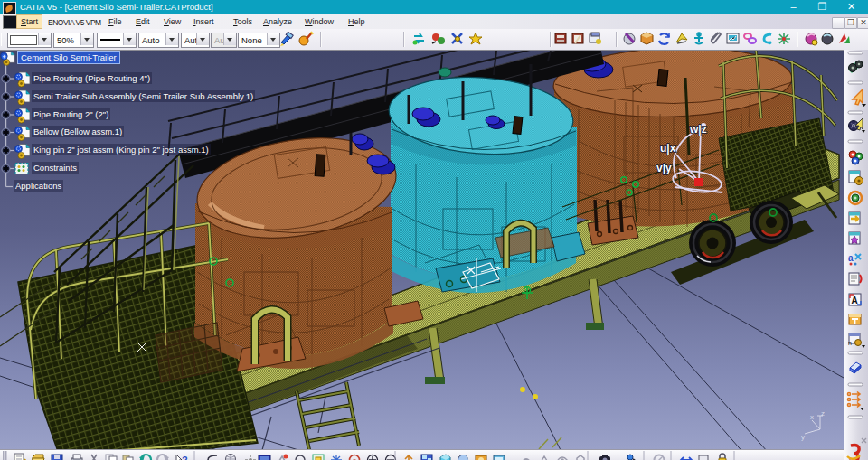 This screenshot has height=460, width=868. Describe the element at coordinates (850, 343) in the screenshot. I see `svg-text: n` at that location.